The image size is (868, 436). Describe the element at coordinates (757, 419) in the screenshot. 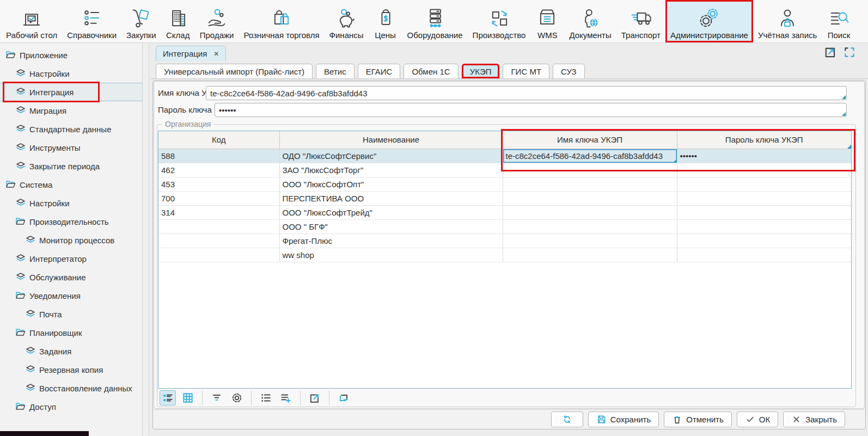

I see `ok-button: ОК` at that location.